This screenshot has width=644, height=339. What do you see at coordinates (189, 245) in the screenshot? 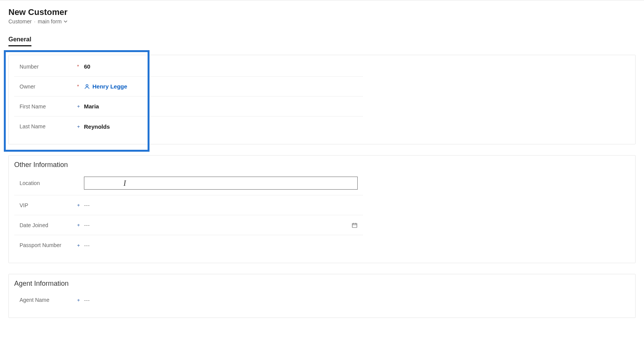
I see `field-passport-number: Passport Number + ---` at bounding box center [189, 245].